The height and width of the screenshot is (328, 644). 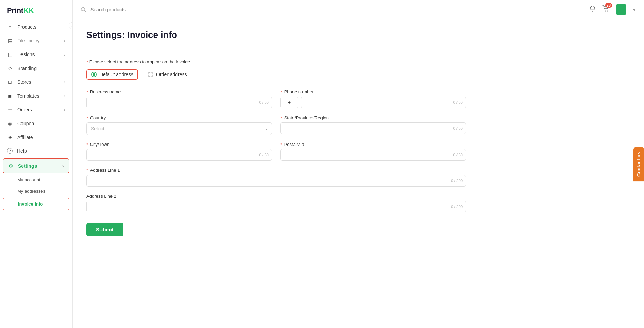 I want to click on sidebar-label-coupon: Coupon, so click(x=41, y=123).